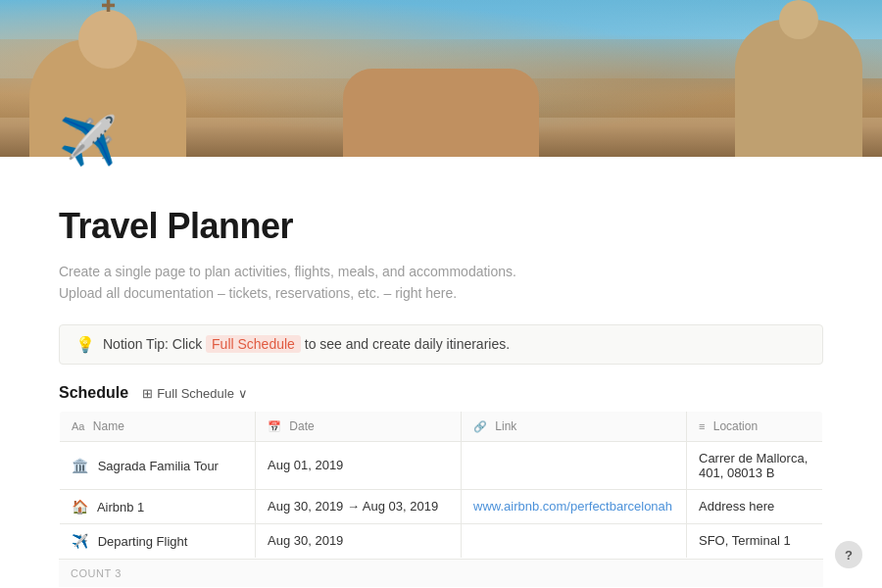 The width and height of the screenshot is (882, 588). Describe the element at coordinates (118, 573) in the screenshot. I see `count-value: 3` at that location.